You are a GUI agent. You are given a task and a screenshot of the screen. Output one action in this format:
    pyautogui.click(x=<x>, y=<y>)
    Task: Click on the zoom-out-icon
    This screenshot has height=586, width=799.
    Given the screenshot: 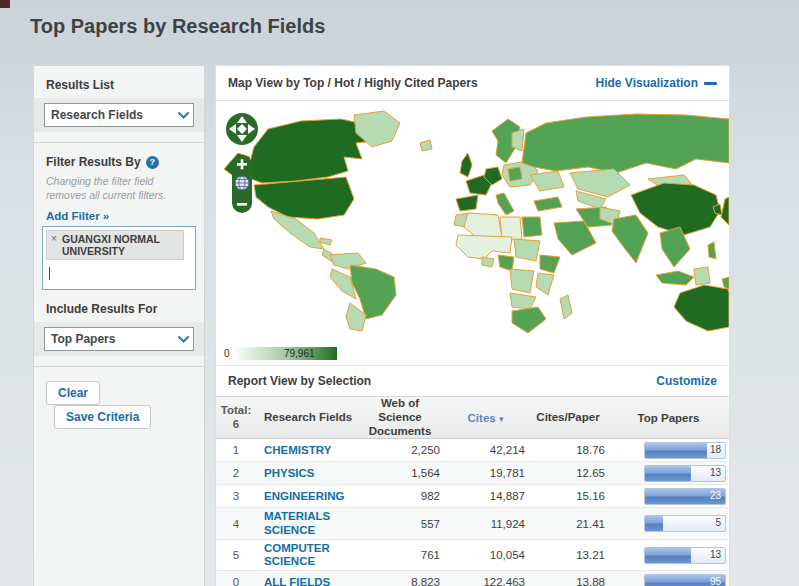 What is the action you would take?
    pyautogui.click(x=242, y=204)
    